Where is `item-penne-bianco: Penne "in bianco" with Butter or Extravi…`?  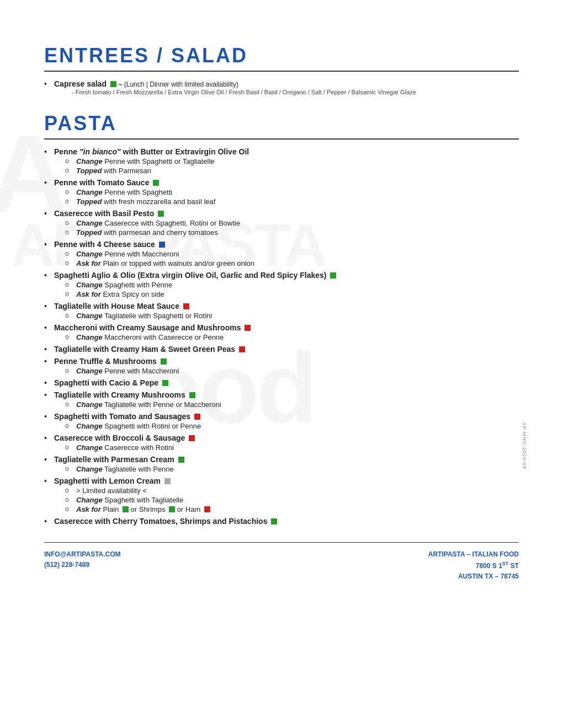 item-penne-bianco: Penne "in bianco" with Butter or Extravi… is located at coordinates (151, 152).